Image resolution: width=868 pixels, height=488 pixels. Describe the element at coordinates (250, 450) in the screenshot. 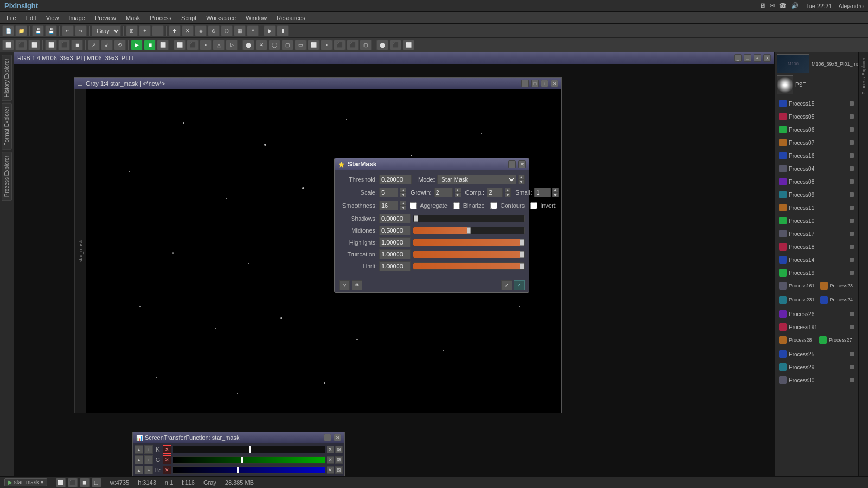

I see `stf-thumb-k` at that location.